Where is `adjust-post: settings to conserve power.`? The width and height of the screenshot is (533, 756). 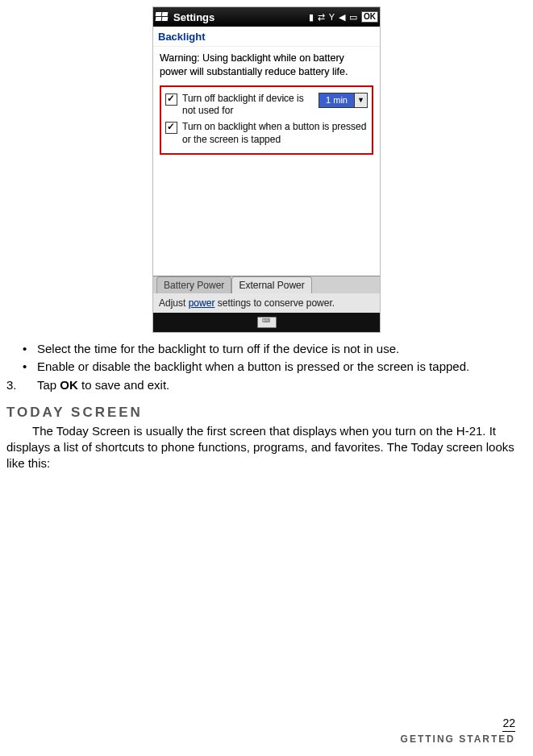 adjust-post: settings to conserve power. is located at coordinates (274, 303).